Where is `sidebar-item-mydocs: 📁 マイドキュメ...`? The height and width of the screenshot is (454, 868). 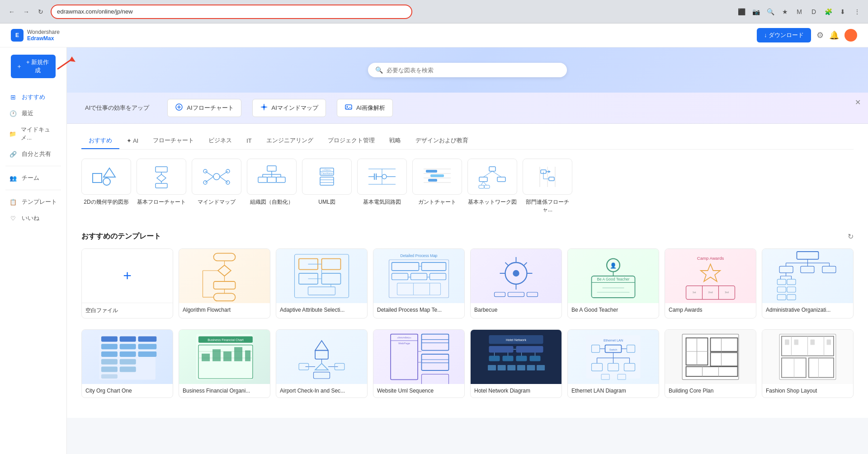 sidebar-item-mydocs: 📁 マイドキュメ... is located at coordinates (33, 134).